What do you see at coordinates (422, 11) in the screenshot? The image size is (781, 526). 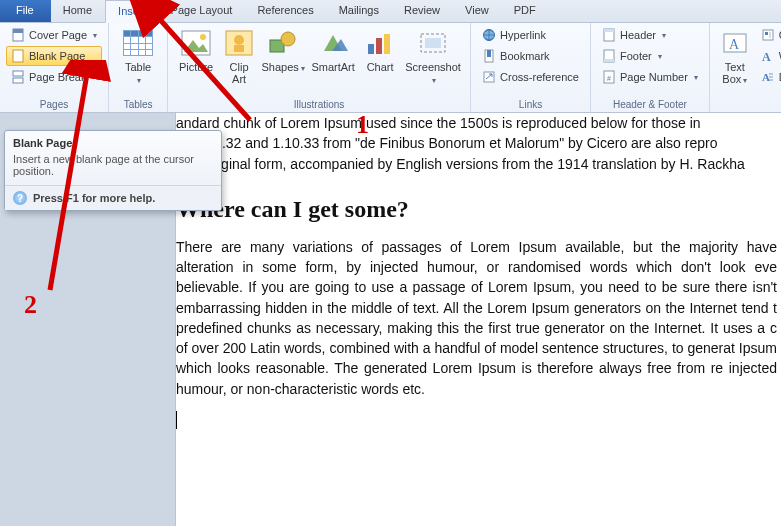 I see `tab-review: Review` at bounding box center [422, 11].